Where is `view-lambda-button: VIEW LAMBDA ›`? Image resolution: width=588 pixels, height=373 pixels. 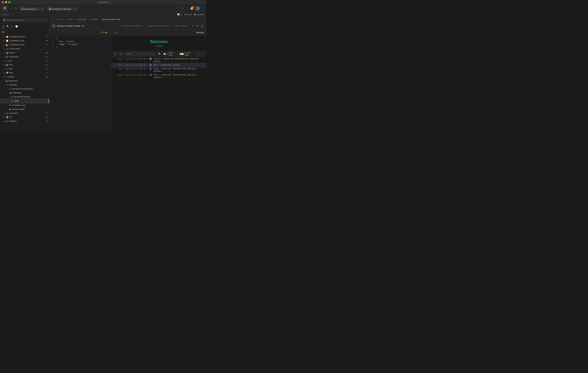 view-lambda-button: VIEW LAMBDA › is located at coordinates (181, 26).